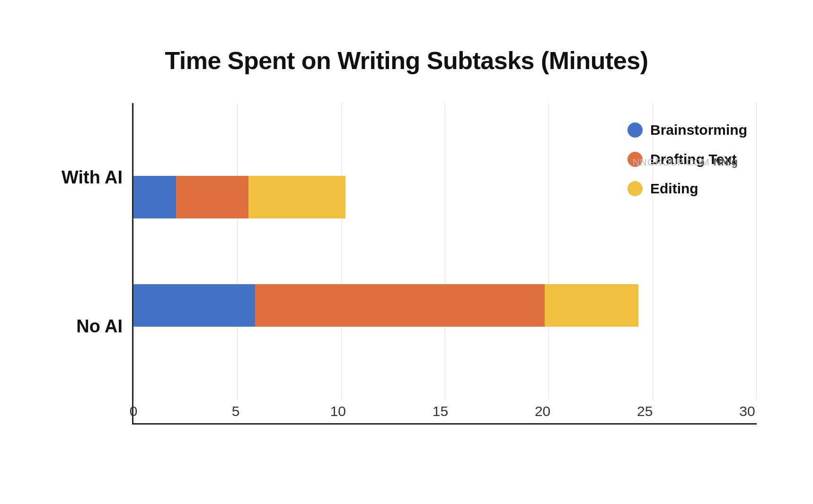 The height and width of the screenshot is (504, 813). What do you see at coordinates (543, 411) in the screenshot?
I see `x-label-20: 20` at bounding box center [543, 411].